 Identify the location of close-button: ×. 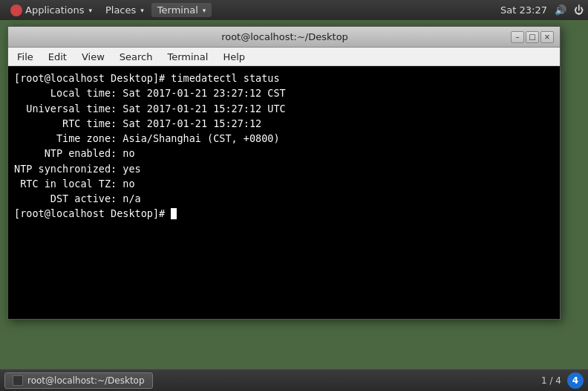
(547, 37).